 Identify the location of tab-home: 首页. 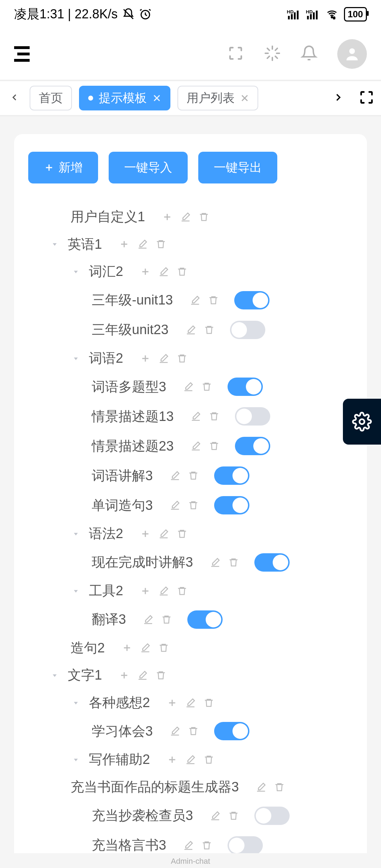
(51, 98).